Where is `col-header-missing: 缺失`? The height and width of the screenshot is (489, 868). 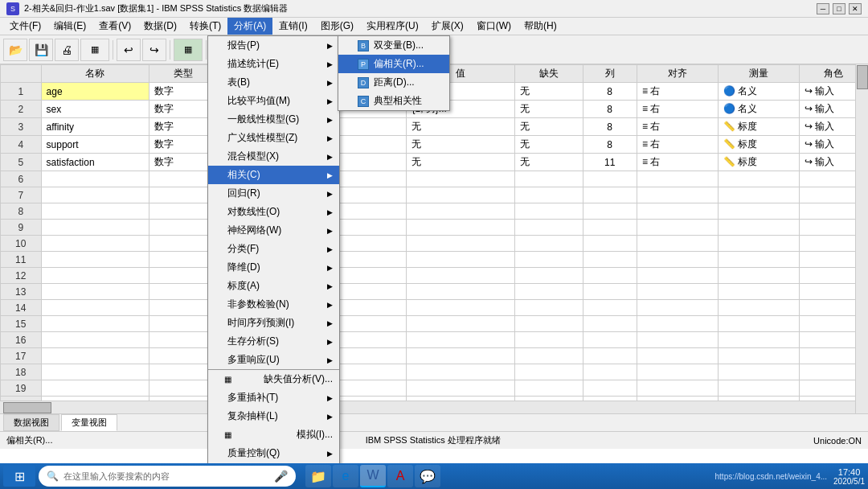
col-header-missing: 缺失 is located at coordinates (549, 74).